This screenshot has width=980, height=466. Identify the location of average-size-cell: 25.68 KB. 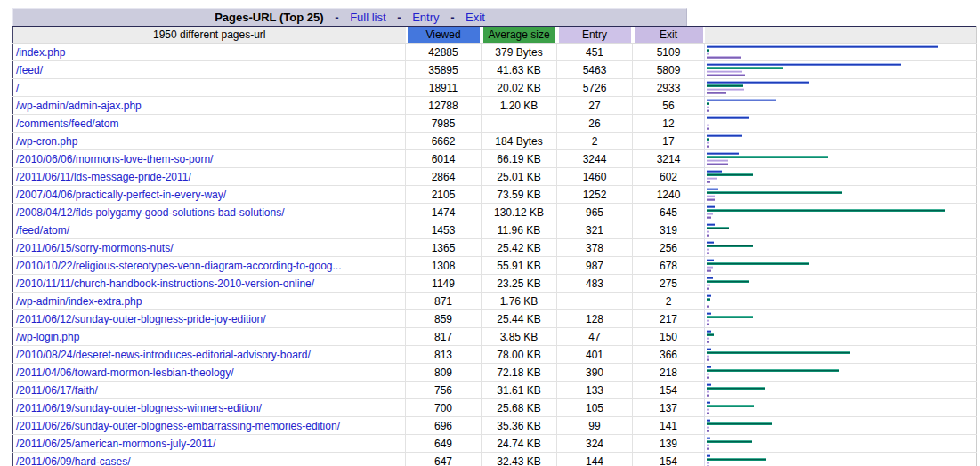
(520, 408).